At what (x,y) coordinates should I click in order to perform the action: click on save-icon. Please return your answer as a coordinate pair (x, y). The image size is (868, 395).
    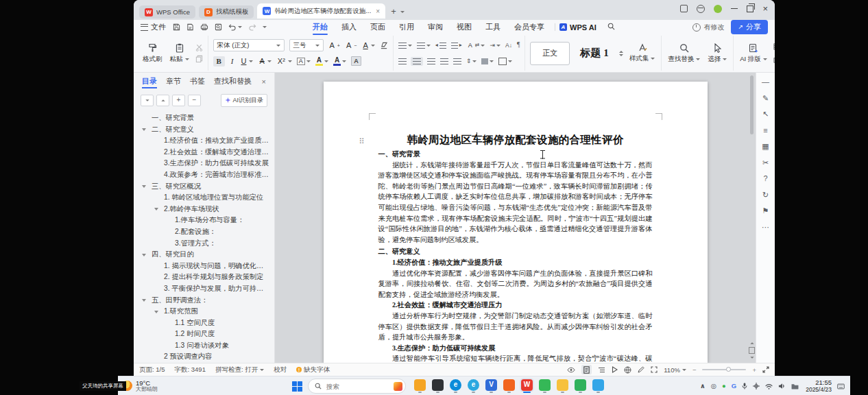
    Looking at the image, I should click on (177, 27).